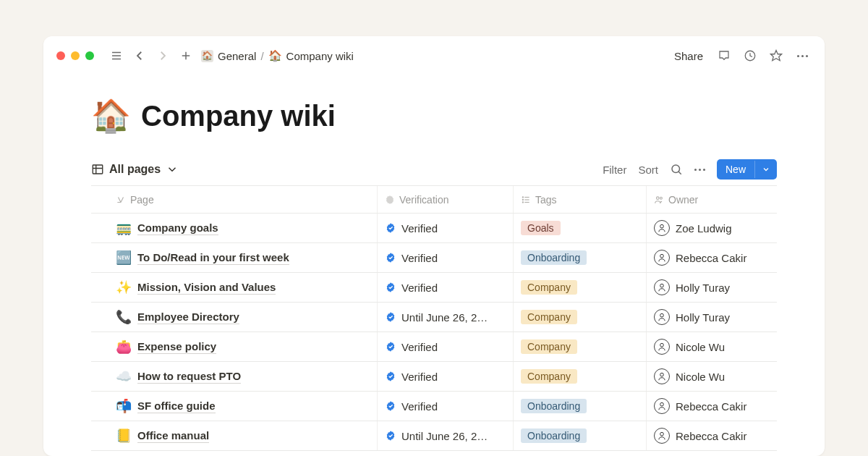  What do you see at coordinates (659, 200) in the screenshot?
I see `people-icon` at bounding box center [659, 200].